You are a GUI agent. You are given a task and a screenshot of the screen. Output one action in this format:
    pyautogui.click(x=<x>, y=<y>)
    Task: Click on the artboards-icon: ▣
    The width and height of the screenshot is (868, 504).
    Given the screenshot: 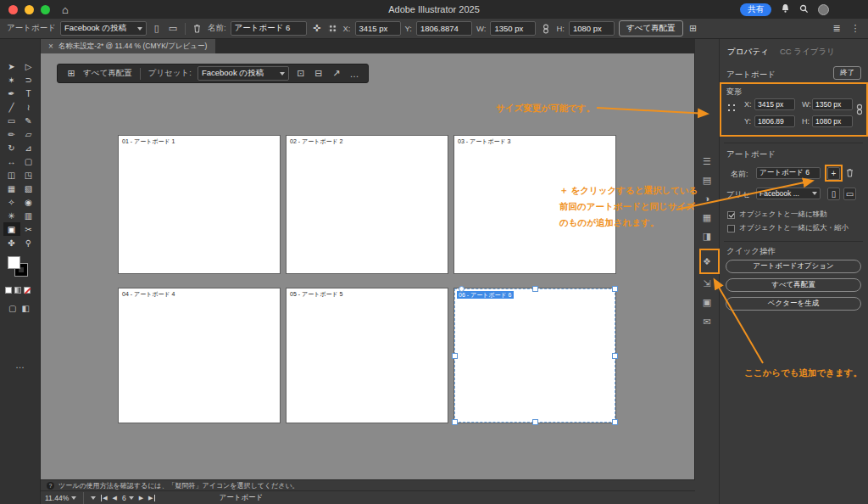 What is the action you would take?
    pyautogui.click(x=707, y=302)
    